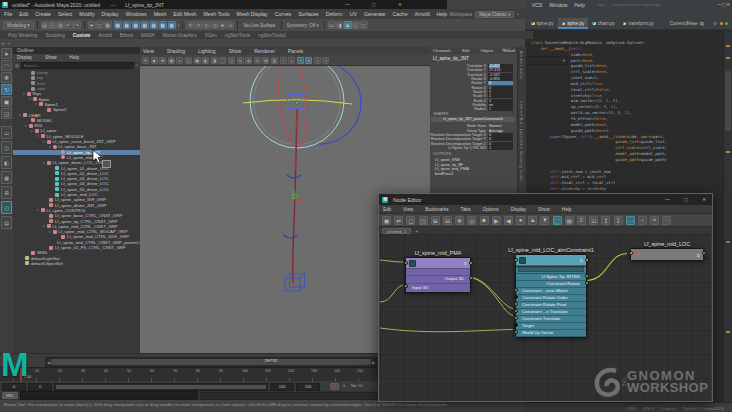 This screenshot has width=732, height=412. Describe the element at coordinates (188, 60) in the screenshot. I see `viewport-tool-icon: ◻` at that location.